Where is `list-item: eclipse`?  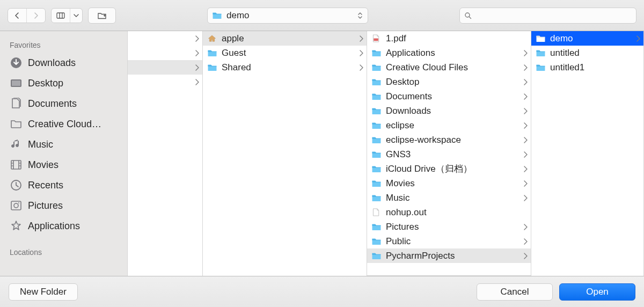 list-item: eclipse is located at coordinates (449, 126).